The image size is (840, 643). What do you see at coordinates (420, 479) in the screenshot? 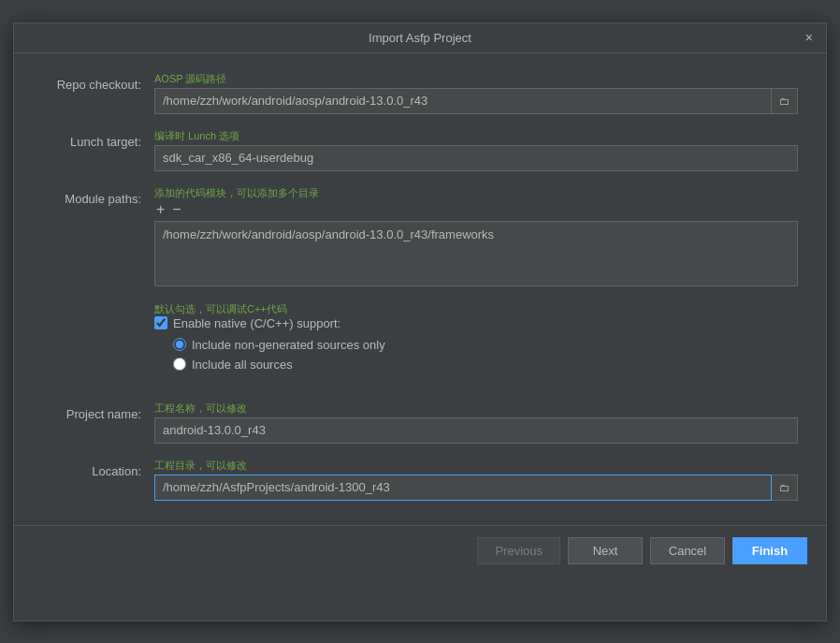
I see `location-row: Location: 工程目录，可以修改 🗀` at bounding box center [420, 479].